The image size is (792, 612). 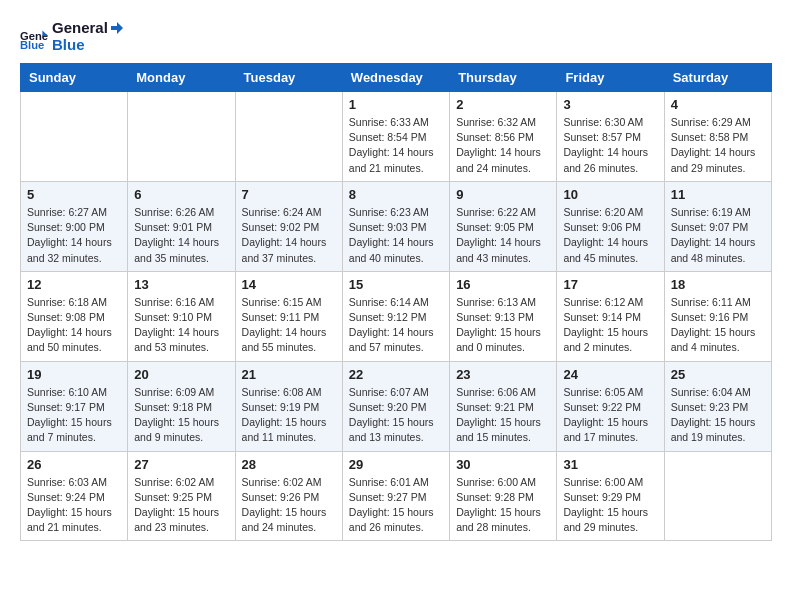 I want to click on day-number: 22, so click(x=396, y=374).